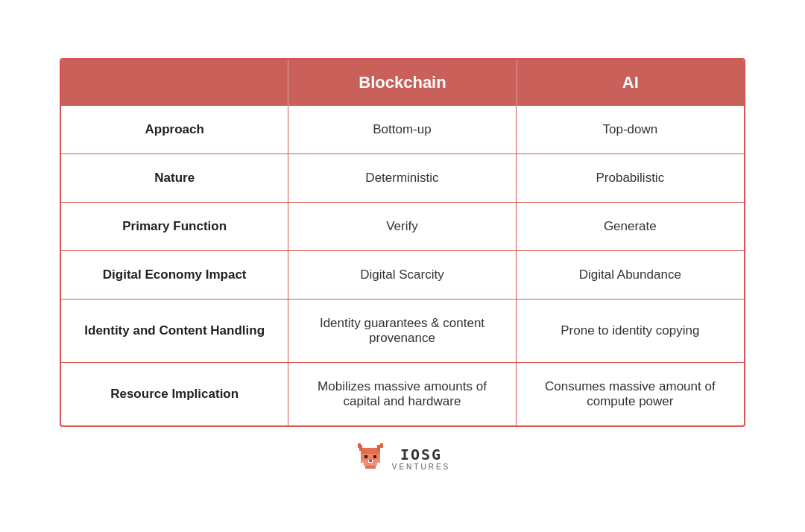 The width and height of the screenshot is (805, 532). I want to click on row-blockchain-approach: Bottom-up, so click(402, 130).